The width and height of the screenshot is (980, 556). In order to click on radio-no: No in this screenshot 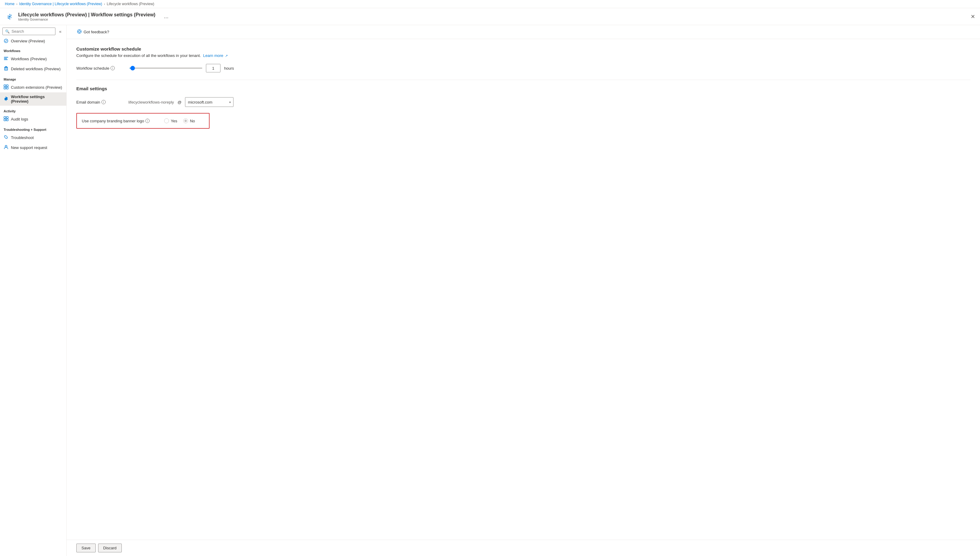, I will do `click(189, 121)`.